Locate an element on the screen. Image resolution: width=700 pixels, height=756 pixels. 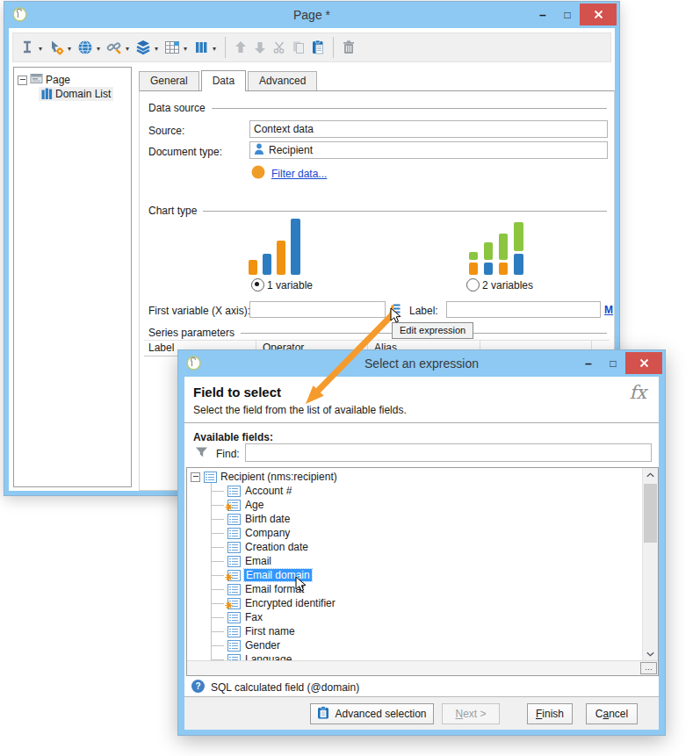
layers-dropdown-caret: ▾ is located at coordinates (156, 49).